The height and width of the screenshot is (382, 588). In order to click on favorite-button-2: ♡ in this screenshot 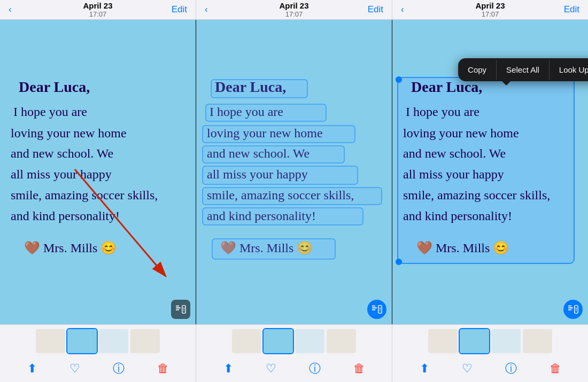, I will do `click(271, 369)`.